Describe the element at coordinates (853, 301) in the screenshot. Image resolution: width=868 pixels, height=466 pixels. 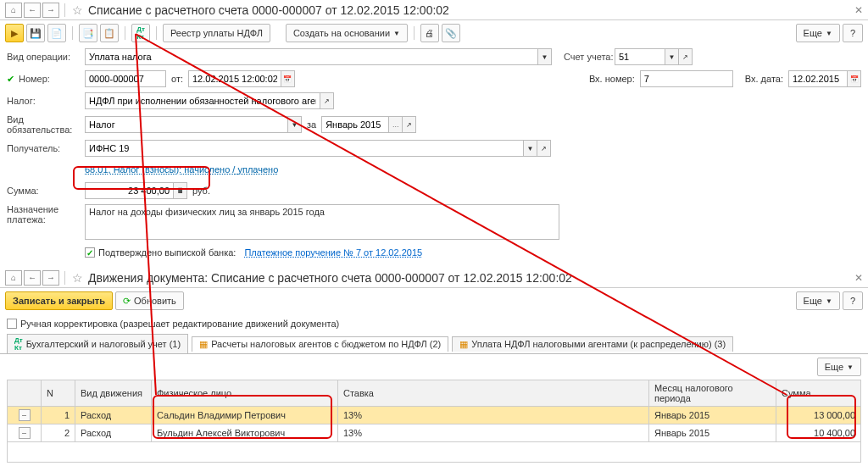
I see `help-button-2: ?` at that location.